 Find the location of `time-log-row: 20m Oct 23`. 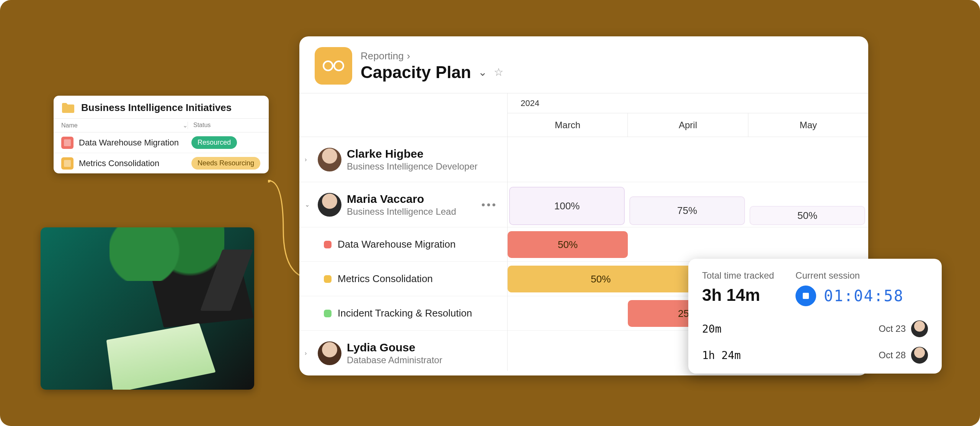

time-log-row: 20m Oct 23 is located at coordinates (815, 328).